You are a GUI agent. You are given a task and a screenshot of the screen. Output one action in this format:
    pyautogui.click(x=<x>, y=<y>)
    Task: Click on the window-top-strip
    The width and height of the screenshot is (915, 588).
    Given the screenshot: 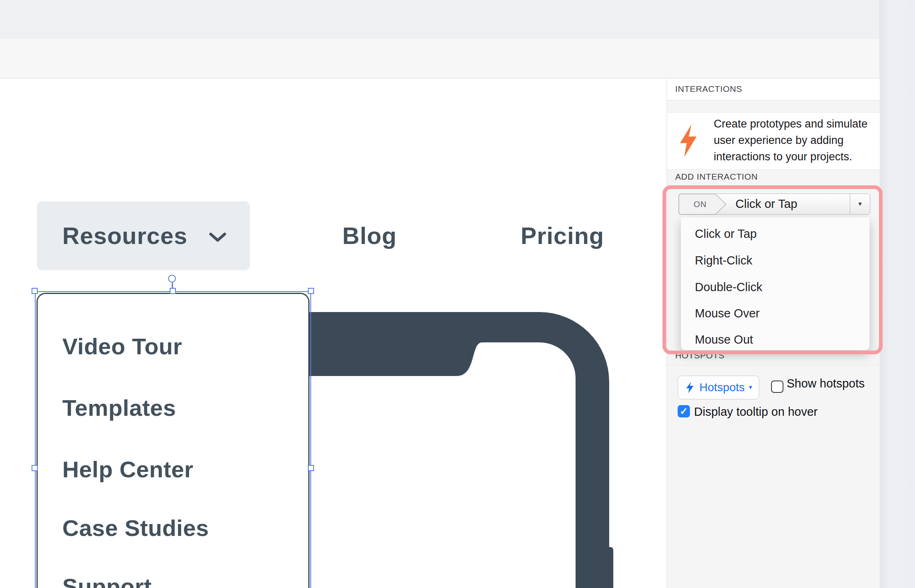 What is the action you would take?
    pyautogui.click(x=439, y=20)
    